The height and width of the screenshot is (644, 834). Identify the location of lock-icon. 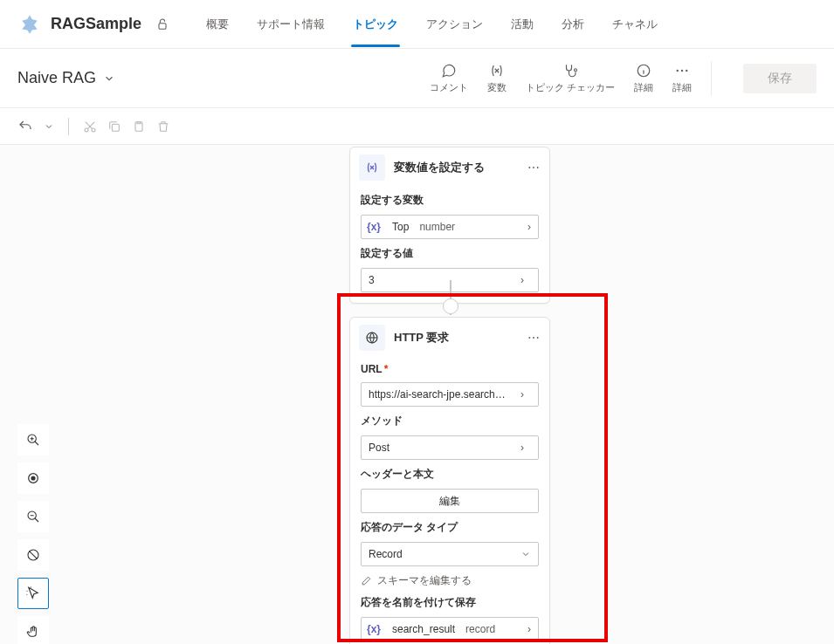
(162, 24).